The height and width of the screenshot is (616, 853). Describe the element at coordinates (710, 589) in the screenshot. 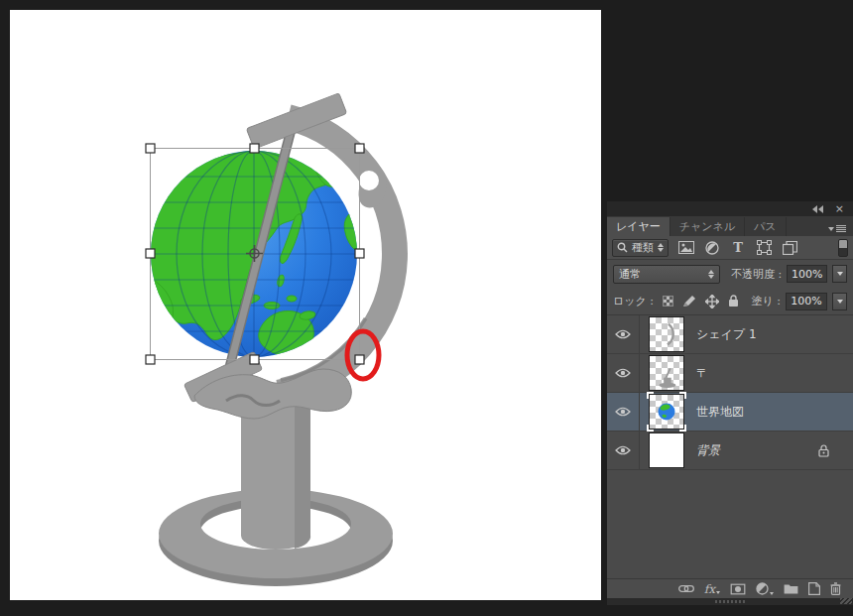

I see `fx-label: fx` at that location.